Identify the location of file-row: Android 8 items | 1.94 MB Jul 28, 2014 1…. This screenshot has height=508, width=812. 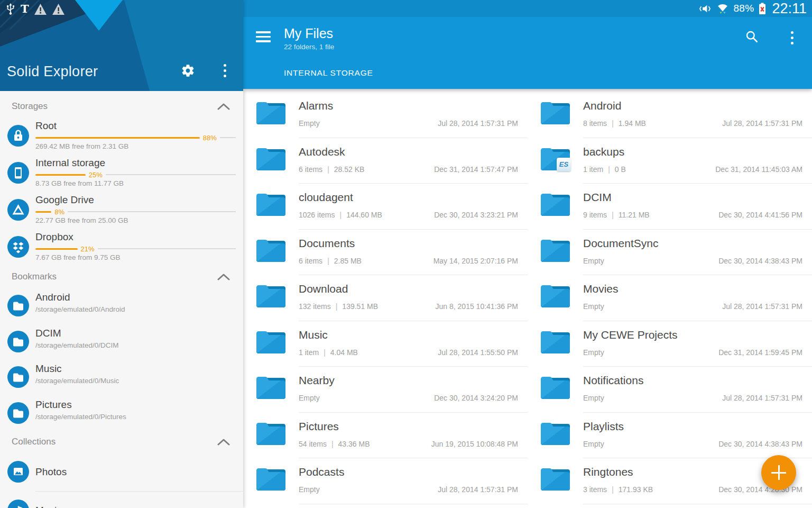
(670, 115).